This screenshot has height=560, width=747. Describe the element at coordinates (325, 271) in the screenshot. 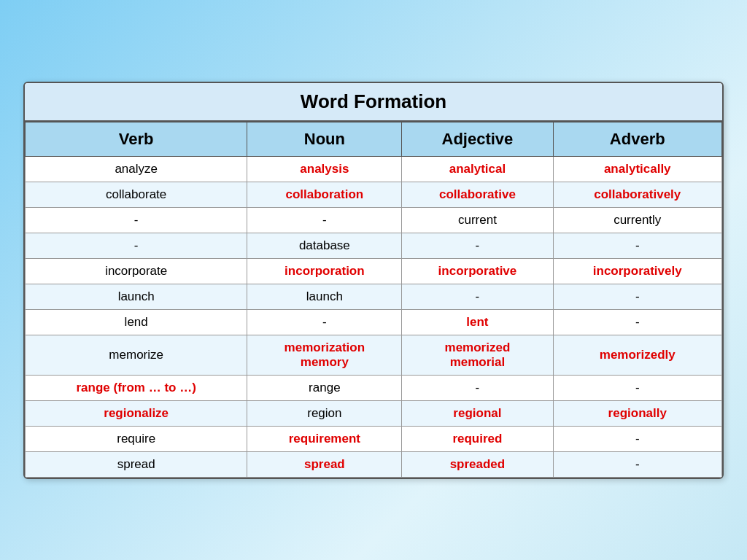

I see `cell-noun: incorporation` at that location.